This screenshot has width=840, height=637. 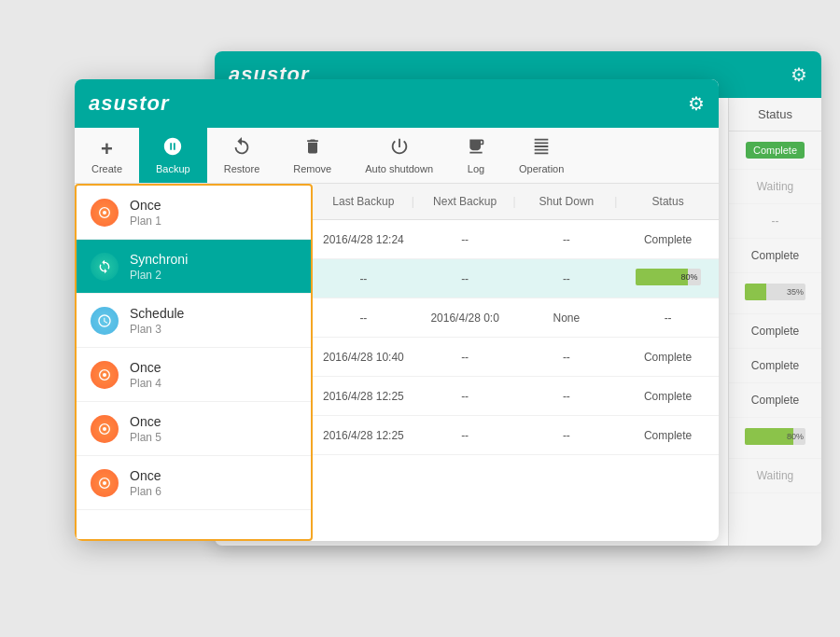 What do you see at coordinates (515, 240) in the screenshot?
I see `table-row-1: 2016/4/28 12:24 -- -- Complete` at bounding box center [515, 240].